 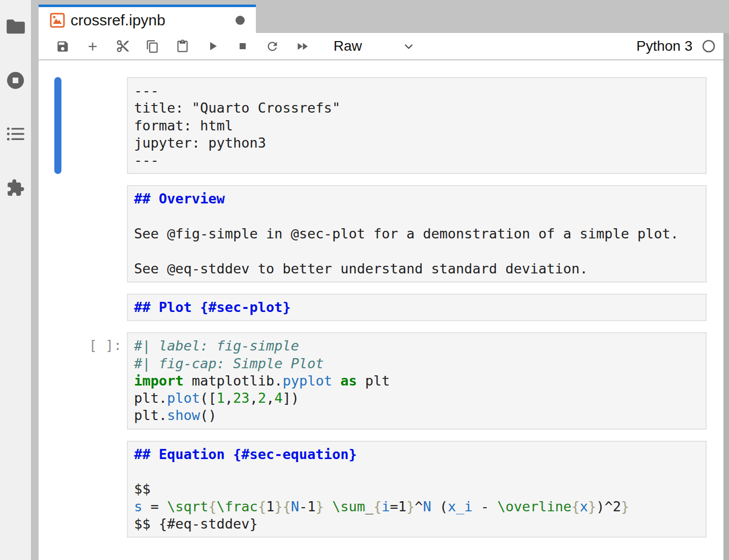 What do you see at coordinates (384, 47) in the screenshot?
I see `notebook-toolbar: Raw Python 3` at bounding box center [384, 47].